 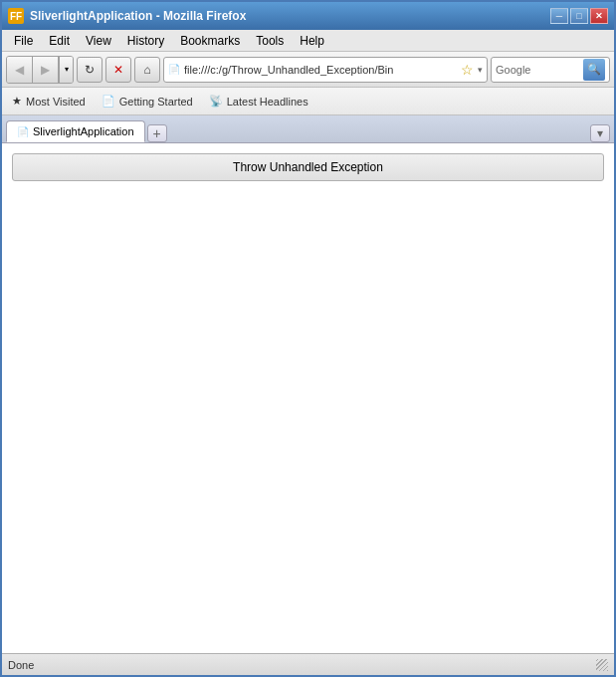 I want to click on bookmarks-bar: ★ Most Visited 📄 Getting Started 📡 Lates…, so click(x=308, y=102).